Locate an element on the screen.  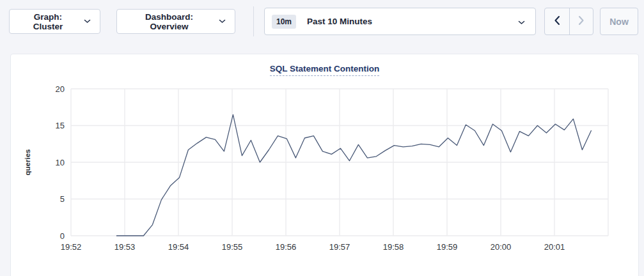
next-time-button is located at coordinates (581, 22).